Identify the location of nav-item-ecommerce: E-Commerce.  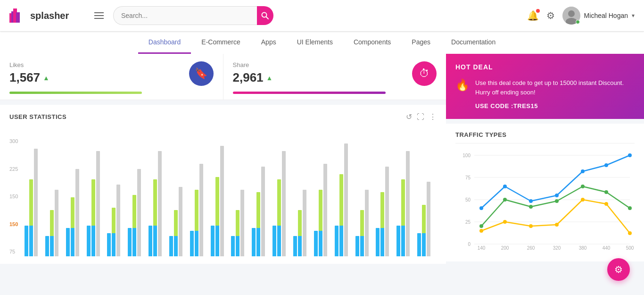
(221, 42).